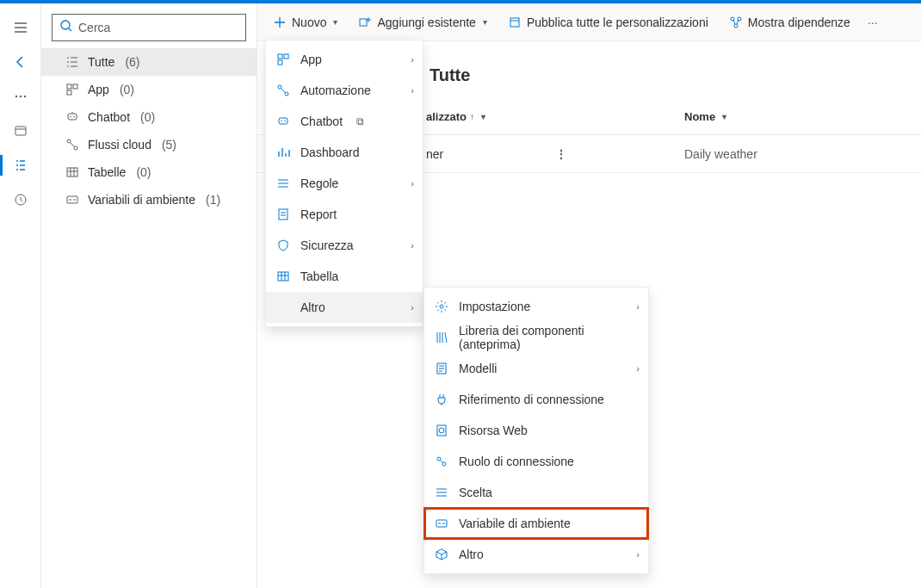 Image resolution: width=921 pixels, height=588 pixels. I want to click on menu-item-chatbot: Chatbot ⧉, so click(344, 121).